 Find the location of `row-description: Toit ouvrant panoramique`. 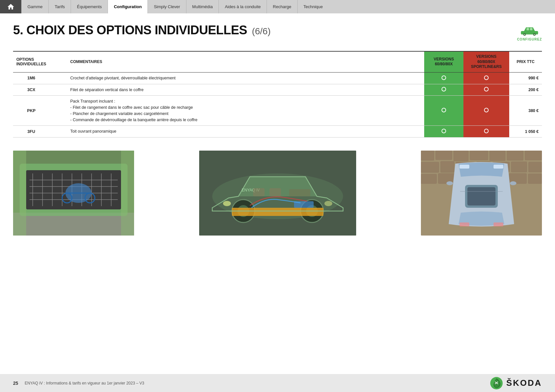

row-description: Toit ouvrant panoramique is located at coordinates (246, 132).